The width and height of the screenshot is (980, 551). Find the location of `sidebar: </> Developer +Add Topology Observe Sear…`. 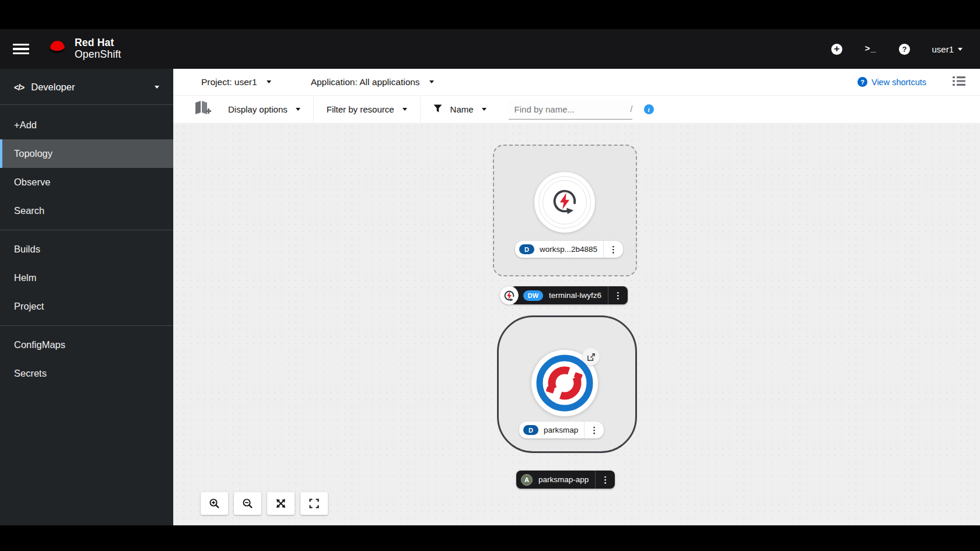

sidebar: </> Developer +Add Topology Observe Sear… is located at coordinates (86, 297).